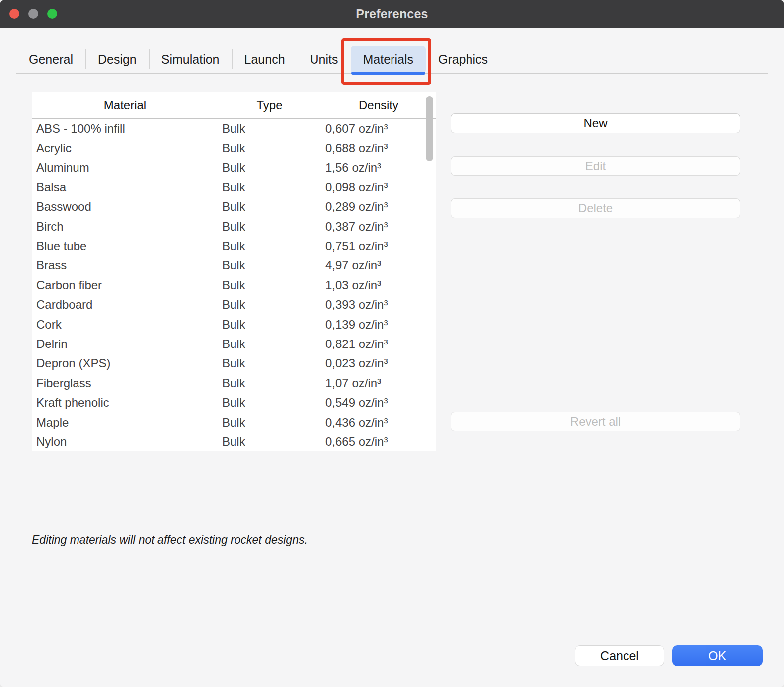 The image size is (784, 687). I want to click on cell-material: Depron (XPS), so click(125, 363).